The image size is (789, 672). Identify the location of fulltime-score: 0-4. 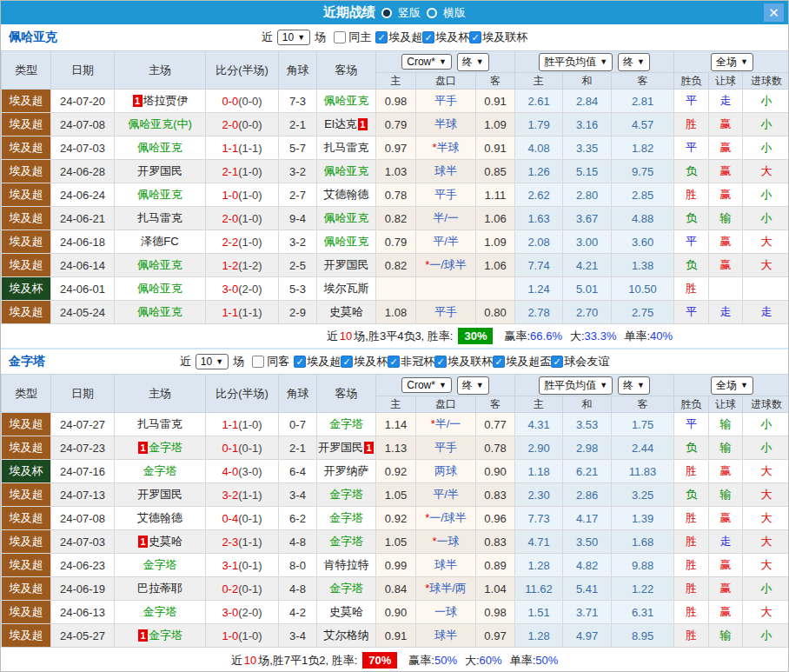
(229, 518).